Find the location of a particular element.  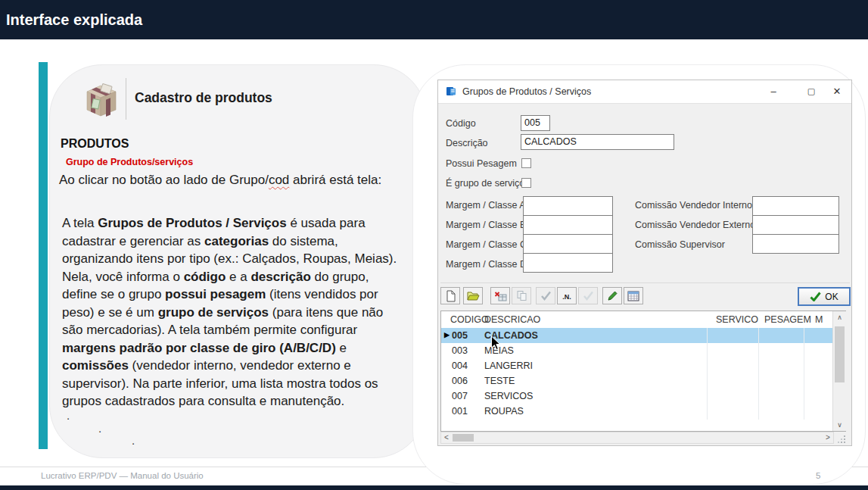

comissao-interno-input is located at coordinates (796, 206).